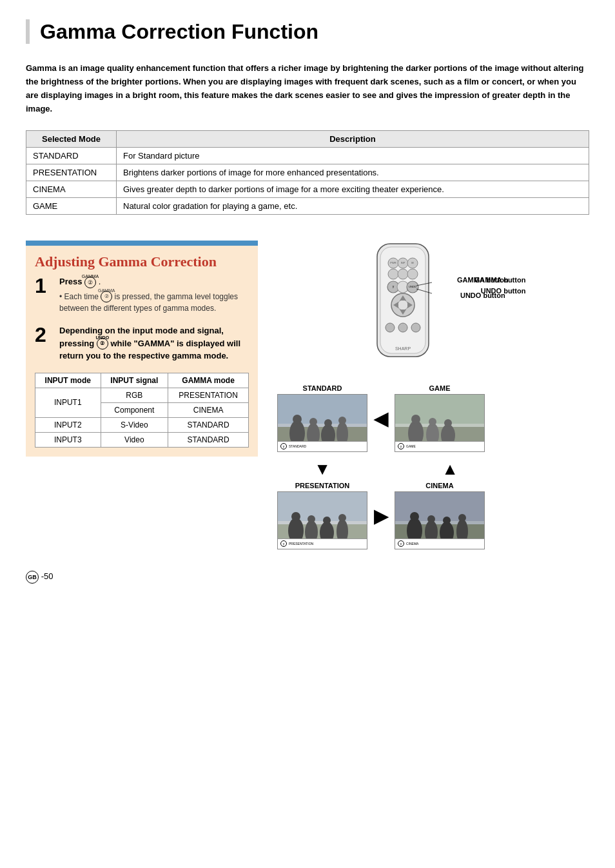  Describe the element at coordinates (142, 396) in the screenshot. I see `left-column: Adjusting Gamma Correction 1 Press GAMMA…` at that location.